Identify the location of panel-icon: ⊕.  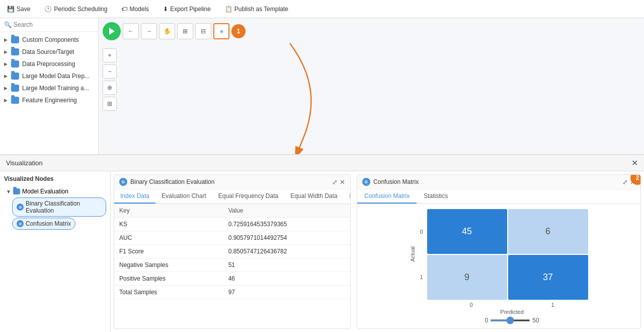
(123, 182).